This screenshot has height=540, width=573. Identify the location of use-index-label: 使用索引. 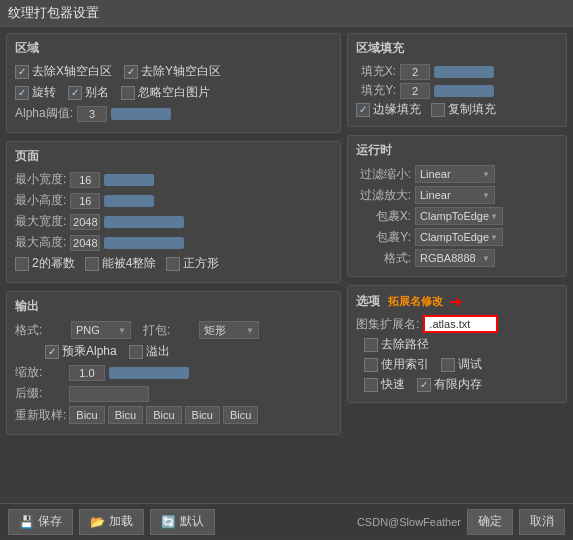
(405, 364).